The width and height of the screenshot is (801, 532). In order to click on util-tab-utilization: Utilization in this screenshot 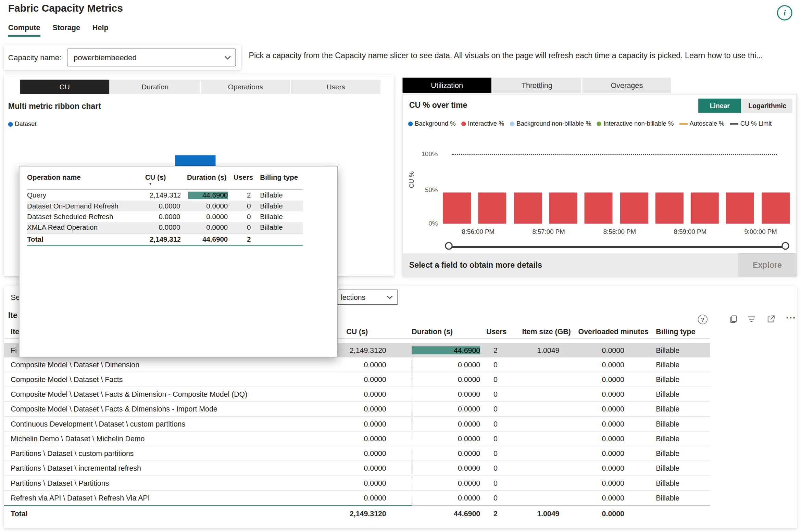, I will do `click(447, 86)`.